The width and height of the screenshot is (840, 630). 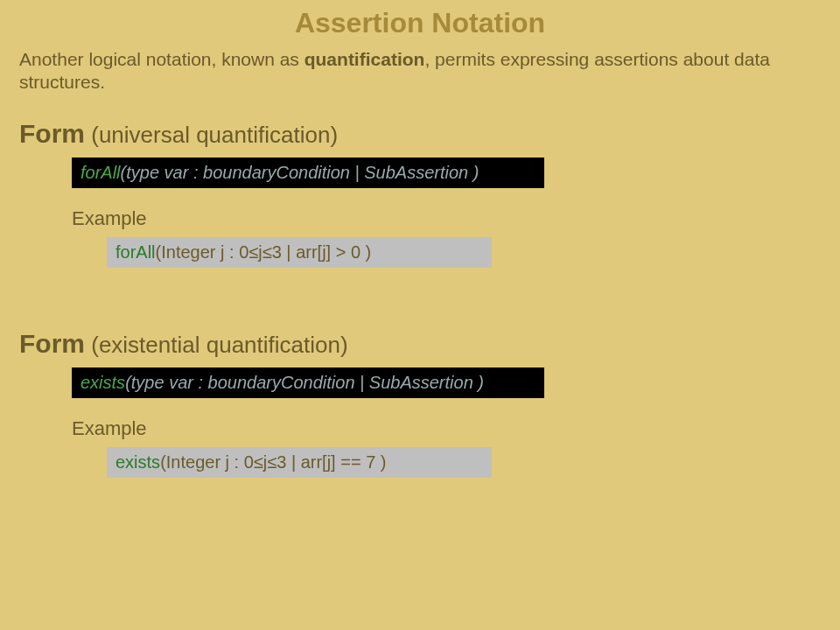 What do you see at coordinates (300, 172) in the screenshot?
I see `syntax-rest-universal: (type var : boundaryCondition | SubAsser…` at bounding box center [300, 172].